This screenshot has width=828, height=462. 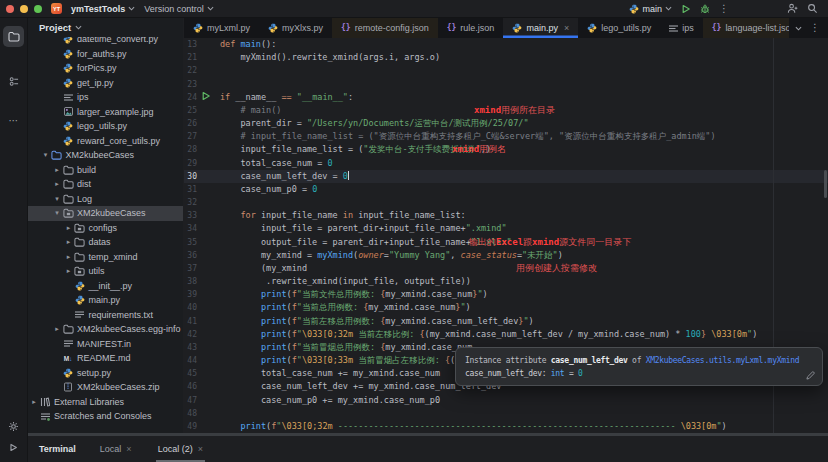 I want to click on code-line-35: output_file = parent_dir+input_file_name…, so click(x=366, y=242).